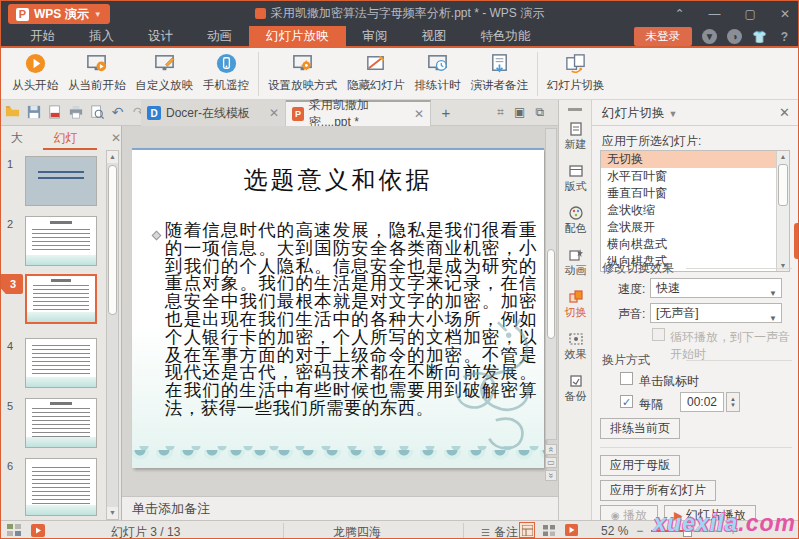 The width and height of the screenshot is (799, 539). What do you see at coordinates (97, 74) in the screenshot?
I see `from-current-button: 从当前开始` at bounding box center [97, 74].